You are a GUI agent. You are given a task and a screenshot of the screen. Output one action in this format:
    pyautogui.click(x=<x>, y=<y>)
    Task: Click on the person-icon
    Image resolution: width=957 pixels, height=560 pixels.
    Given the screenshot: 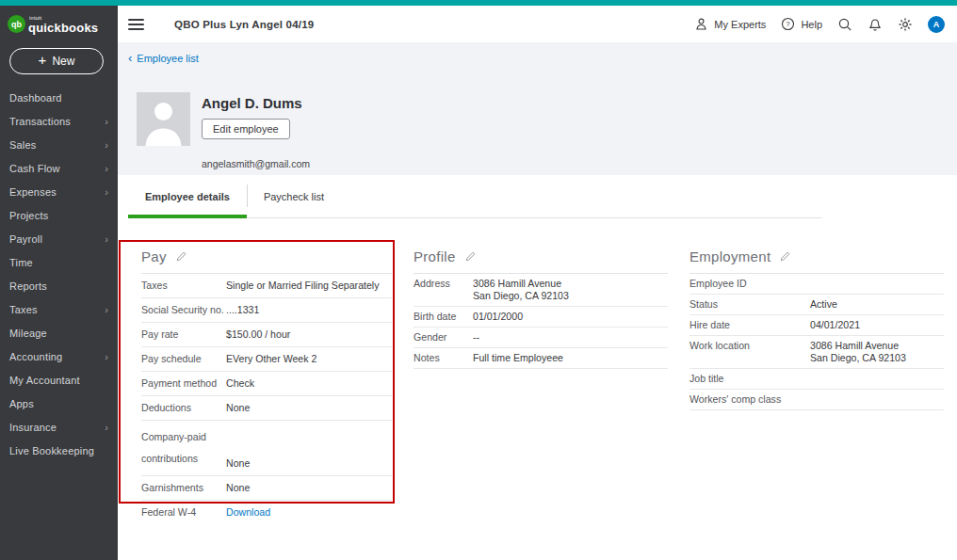 What is the action you would take?
    pyautogui.click(x=701, y=24)
    